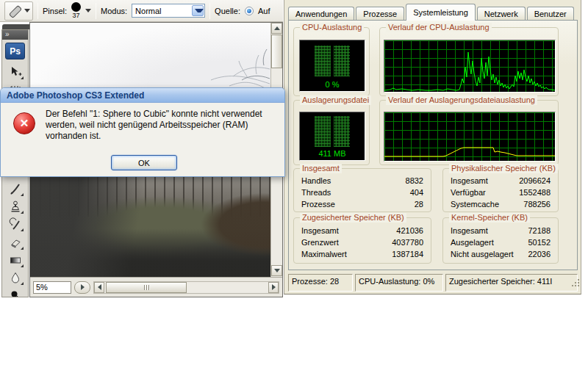 Image resolution: width=588 pixels, height=376 pixels. Describe the element at coordinates (15, 278) in the screenshot. I see `blur-tool-button` at that location.